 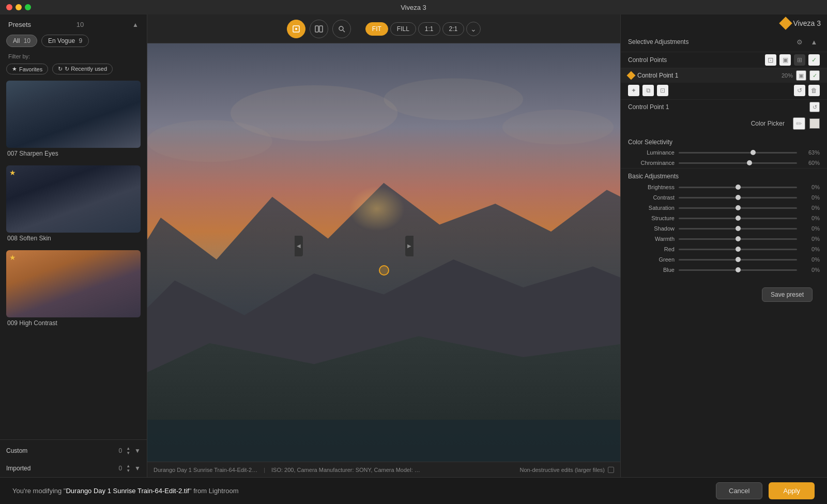 What do you see at coordinates (611, 470) in the screenshot?
I see `non-destructive-checkbox` at bounding box center [611, 470].